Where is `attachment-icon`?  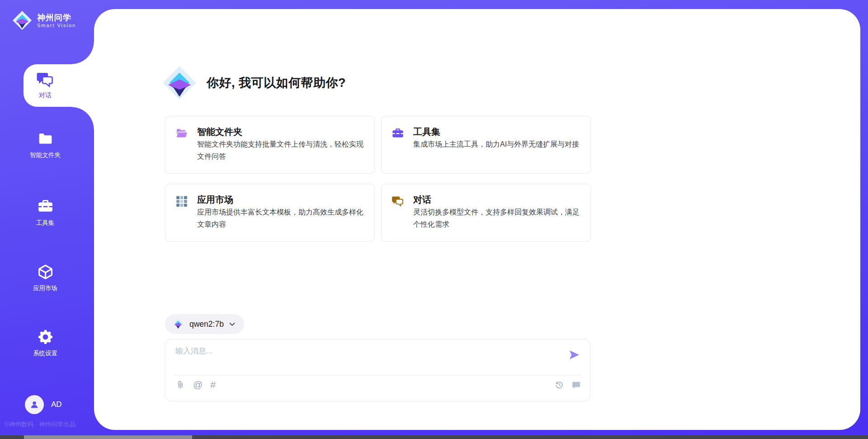 attachment-icon is located at coordinates (180, 385).